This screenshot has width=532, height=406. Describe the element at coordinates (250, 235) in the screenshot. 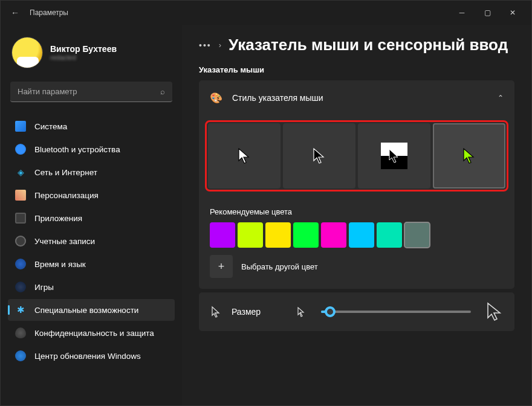

I see `swatch-lime` at that location.